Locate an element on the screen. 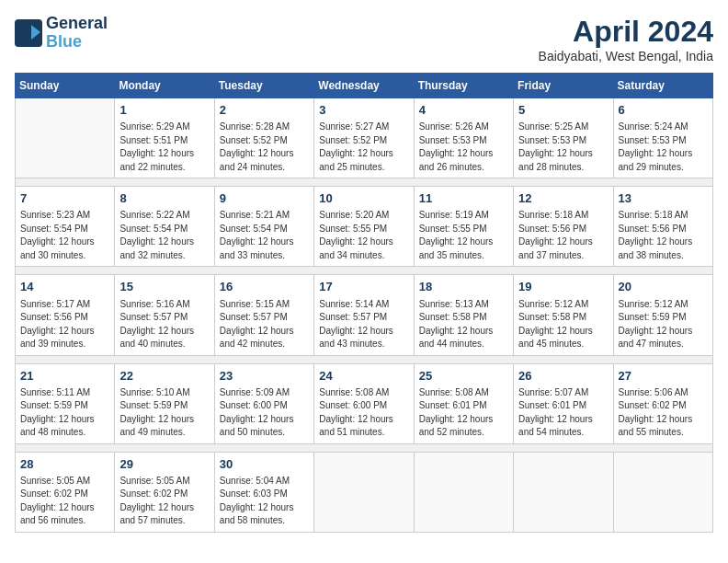 This screenshot has height=563, width=728. calendar-week-row: 1Sunrise: 5:29 AM Sunset: 5:51 PM Daylig… is located at coordinates (364, 138).